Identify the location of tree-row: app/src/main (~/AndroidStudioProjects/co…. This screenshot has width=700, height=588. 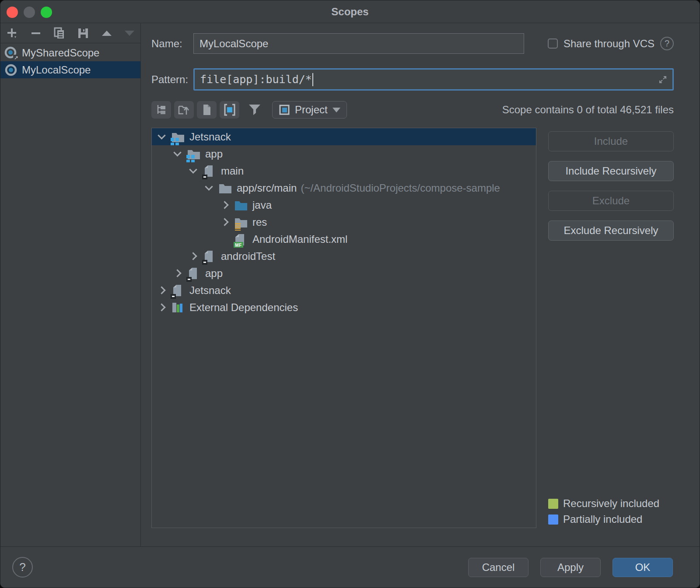
(344, 188).